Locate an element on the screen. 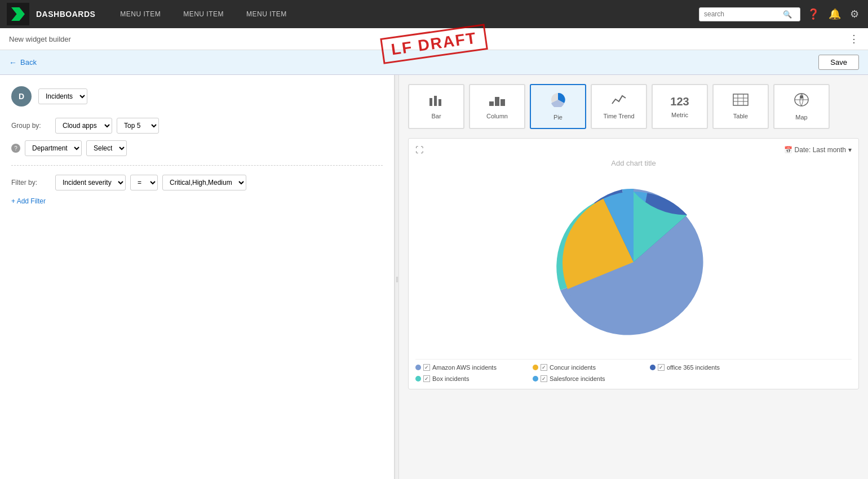 This screenshot has width=868, height=479. legend-checkbox-aws: ✓ is located at coordinates (427, 367).